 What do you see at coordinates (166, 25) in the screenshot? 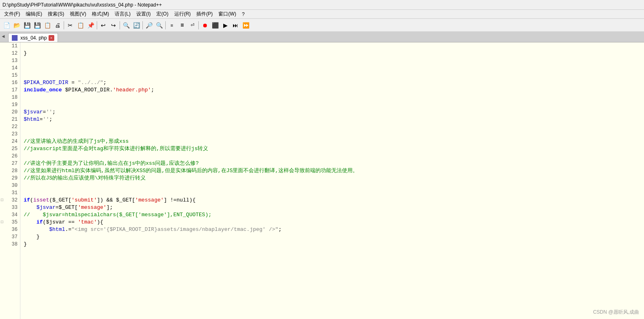
I see `sep5` at bounding box center [166, 25].